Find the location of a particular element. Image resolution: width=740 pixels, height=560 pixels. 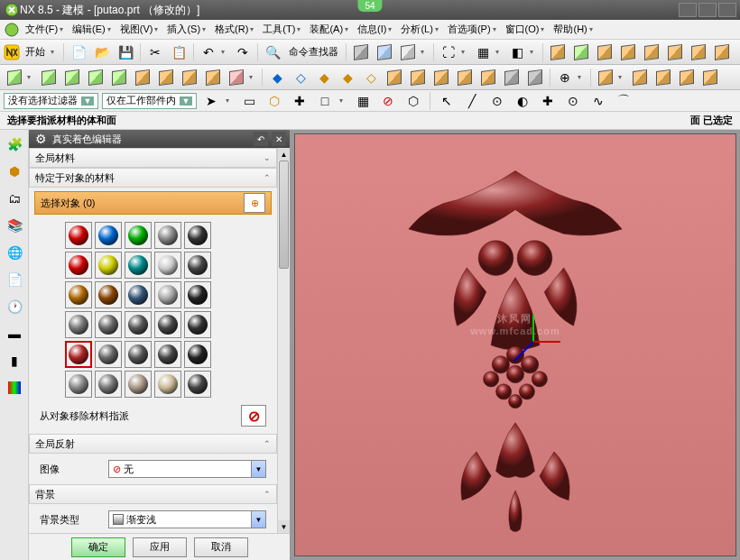

command-finder-icon: 🔍 is located at coordinates (273, 52).